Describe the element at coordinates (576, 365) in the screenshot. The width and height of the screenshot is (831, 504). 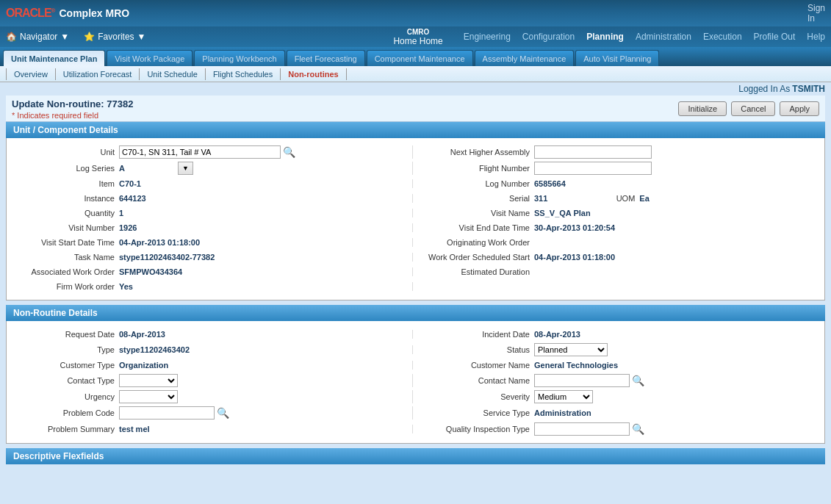
I see `customer-name-value: General Technologies` at that location.